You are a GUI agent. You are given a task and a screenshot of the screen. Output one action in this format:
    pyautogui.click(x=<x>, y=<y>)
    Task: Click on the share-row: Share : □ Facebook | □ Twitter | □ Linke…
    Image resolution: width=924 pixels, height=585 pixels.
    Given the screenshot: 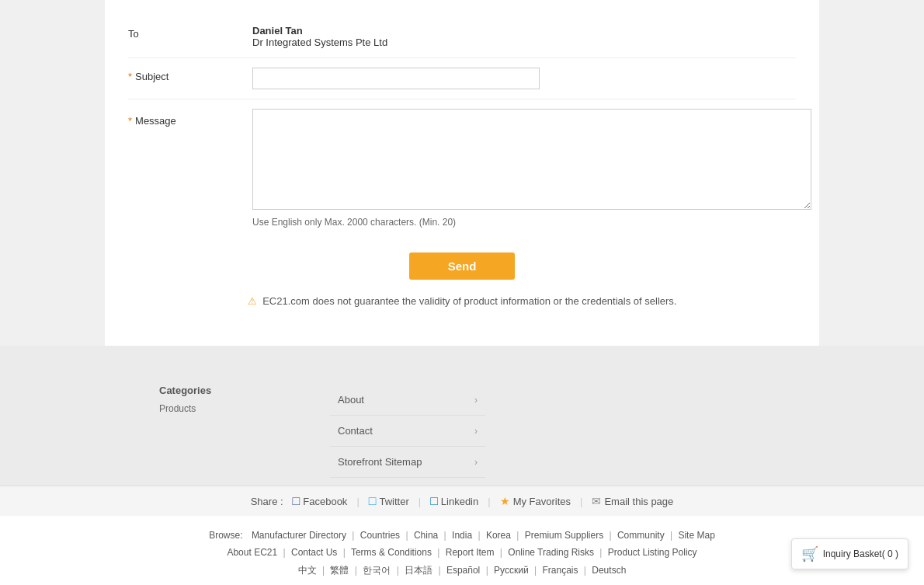 What is the action you would take?
    pyautogui.click(x=462, y=500)
    